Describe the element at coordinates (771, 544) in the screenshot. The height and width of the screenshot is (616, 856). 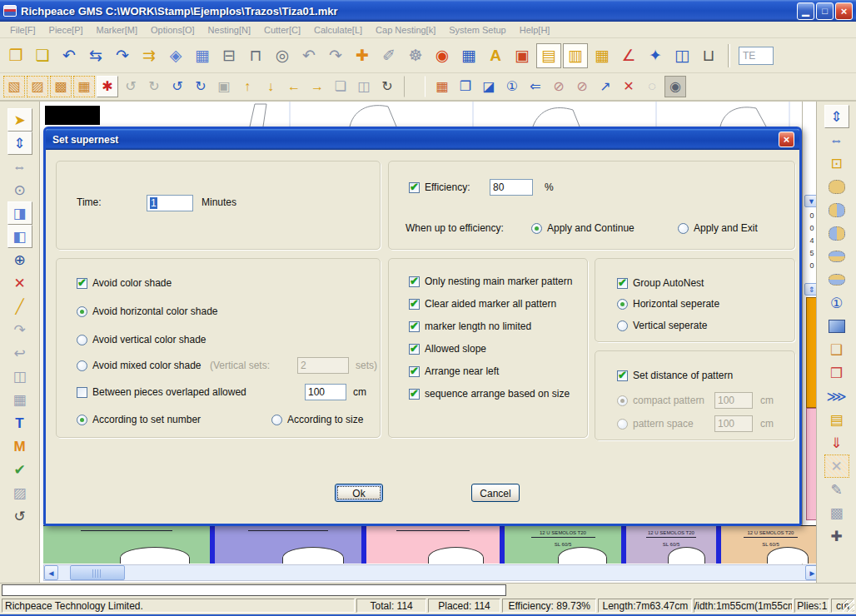
I see `marker-piece-tan: 12 U SEMOLOS T20 SL 60/5` at that location.